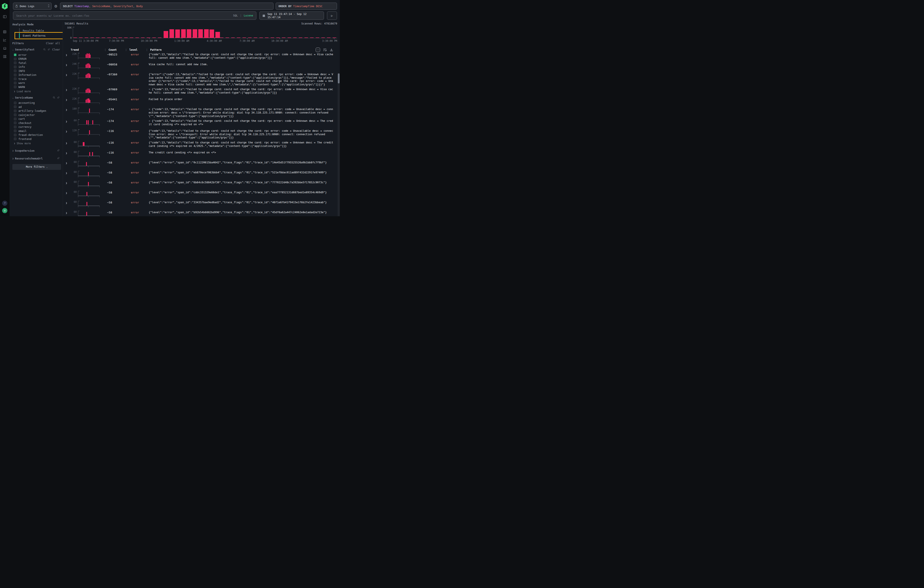 The width and height of the screenshot is (924, 588). What do you see at coordinates (306, 6) in the screenshot?
I see `order-by-input: ORDER BY TimestampTime DESC` at bounding box center [306, 6].